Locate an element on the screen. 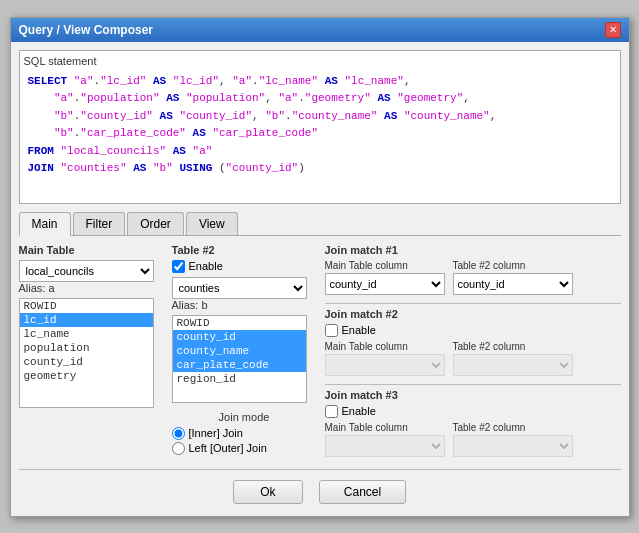 Image resolution: width=639 pixels, height=533 pixels. join-3-t2-col-label: Table #2 column is located at coordinates (513, 428).